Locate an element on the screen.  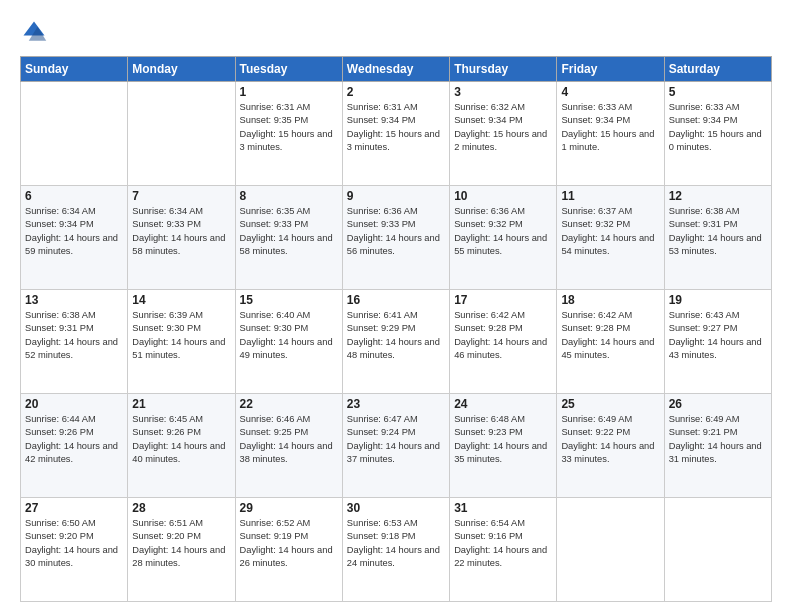
calendar-cell: 20Sunrise: 6:44 AMSunset: 9:26 PMDayligh… is located at coordinates (74, 446).